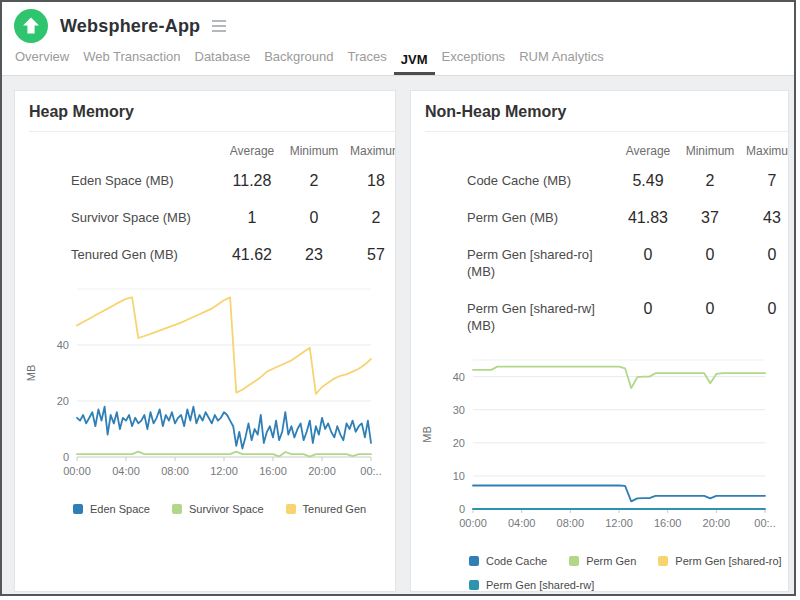 This screenshot has height=600, width=800. Describe the element at coordinates (562, 62) in the screenshot. I see `tab-rum-analytics: RUM Analytics` at that location.